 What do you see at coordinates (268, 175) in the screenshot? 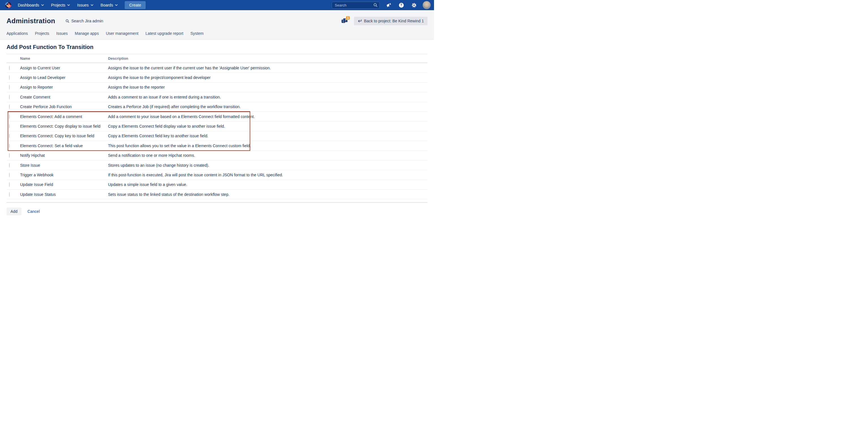
I see `post-function-description: If this post-function is executed, Jira …` at bounding box center [268, 175].